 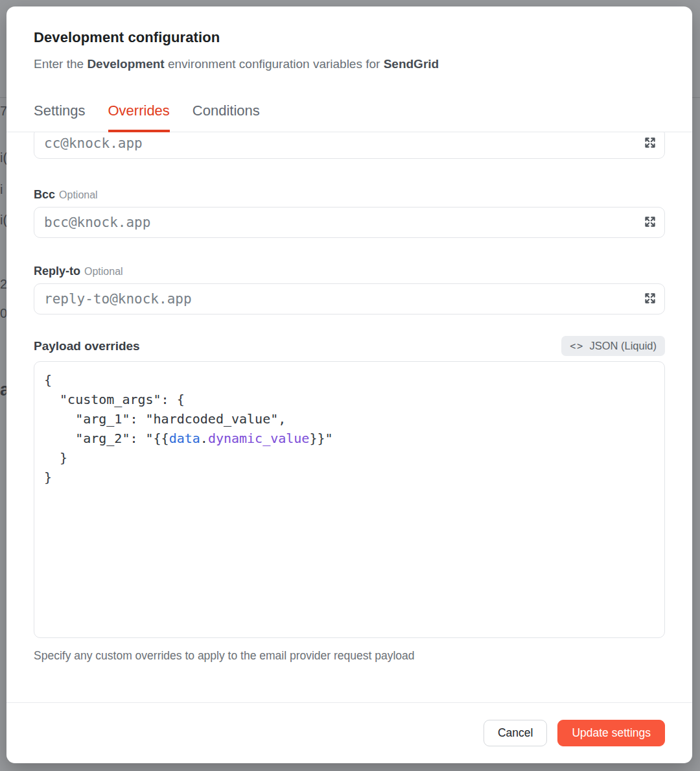 What do you see at coordinates (3, 314) in the screenshot?
I see `backdrop-text-fragment: 0` at bounding box center [3, 314].